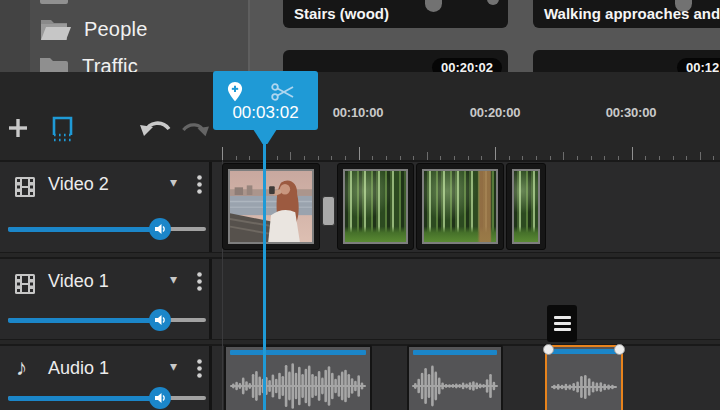 The height and width of the screenshot is (410, 720). I want to click on ruler-label: 00:20:00, so click(495, 112).